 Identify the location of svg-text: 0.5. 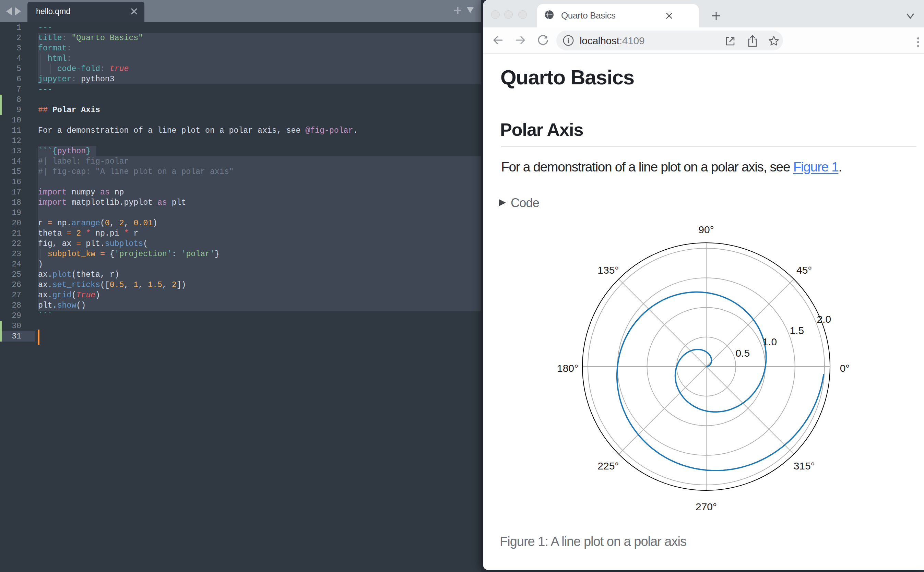
(742, 353).